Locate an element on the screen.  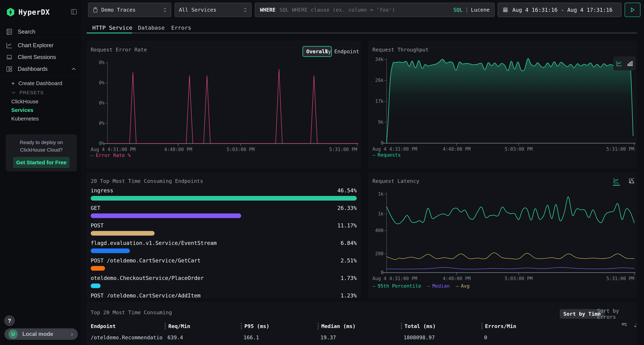
legend-item: —Requests is located at coordinates (386, 155).